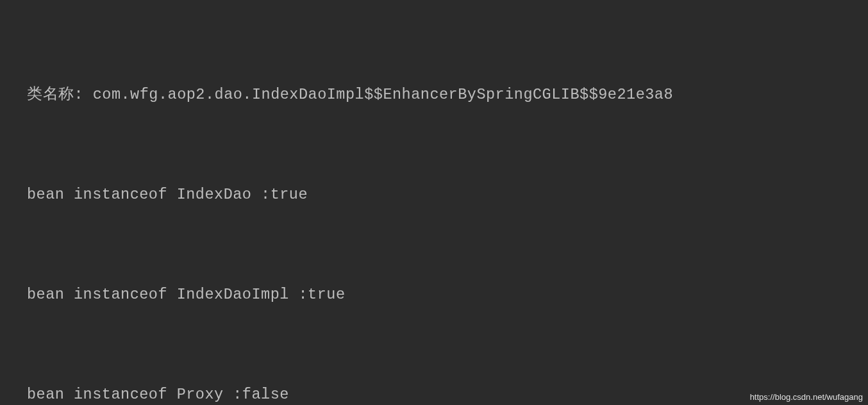 The width and height of the screenshot is (868, 405). I want to click on console-text: 类名称: com.wfg.aop2.dao.IndexDaoImpl$$Enha…, so click(350, 95).